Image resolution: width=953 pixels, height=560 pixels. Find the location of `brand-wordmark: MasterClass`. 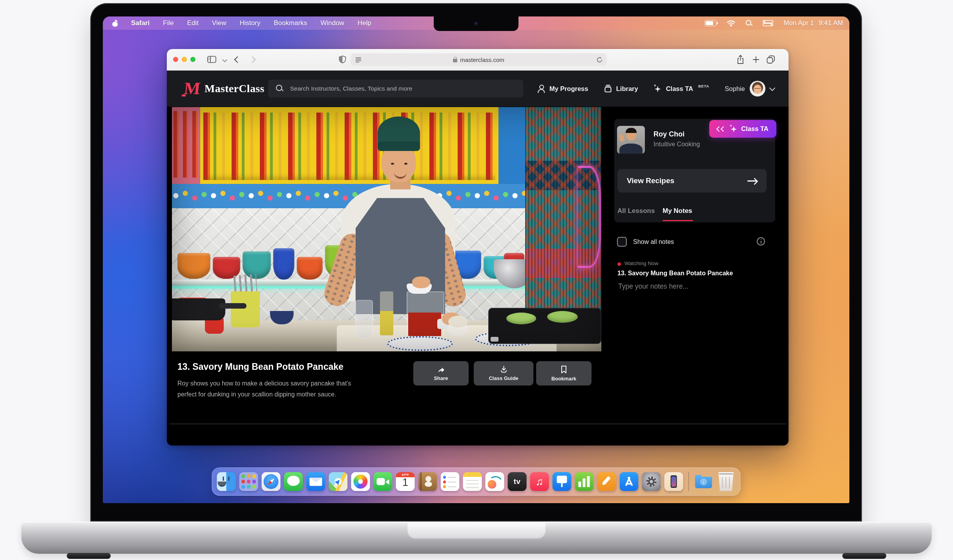

brand-wordmark: MasterClass is located at coordinates (235, 89).